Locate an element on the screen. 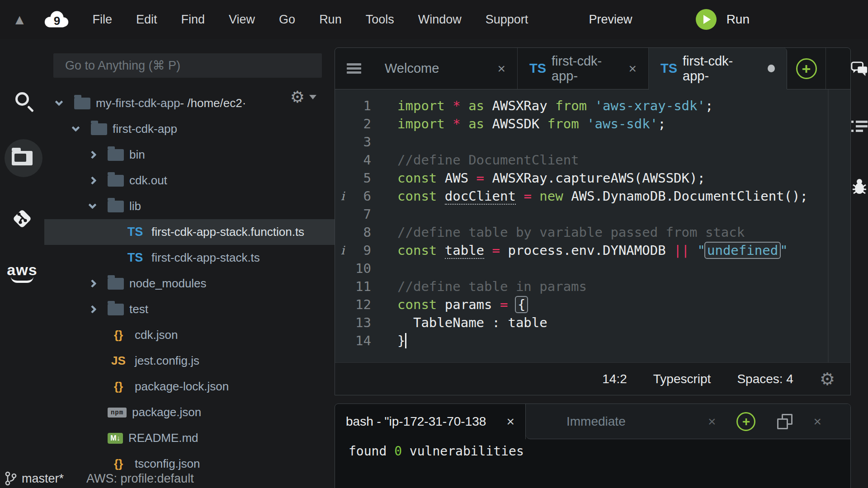 This screenshot has width=868, height=488. code-line-11: 11//define table in params is located at coordinates (593, 286).